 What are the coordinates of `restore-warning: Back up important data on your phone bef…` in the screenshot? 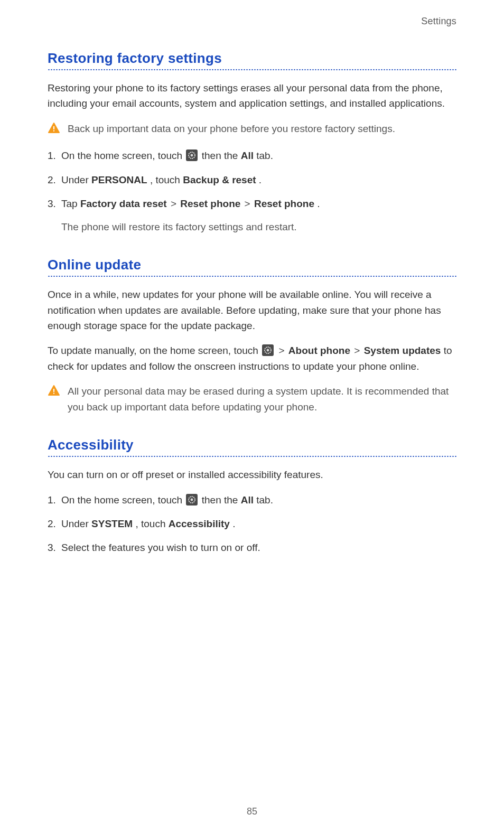 It's located at (252, 129).